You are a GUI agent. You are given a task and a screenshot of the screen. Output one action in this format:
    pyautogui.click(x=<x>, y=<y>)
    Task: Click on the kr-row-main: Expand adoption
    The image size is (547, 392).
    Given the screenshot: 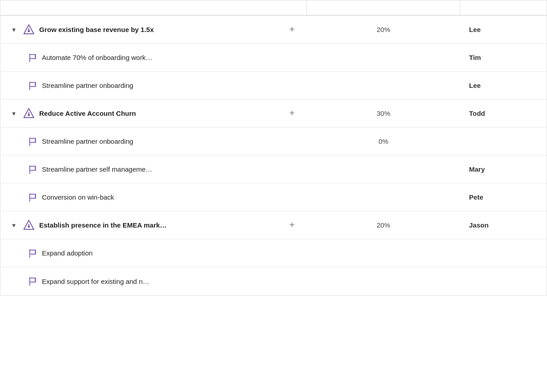 What is the action you would take?
    pyautogui.click(x=154, y=253)
    